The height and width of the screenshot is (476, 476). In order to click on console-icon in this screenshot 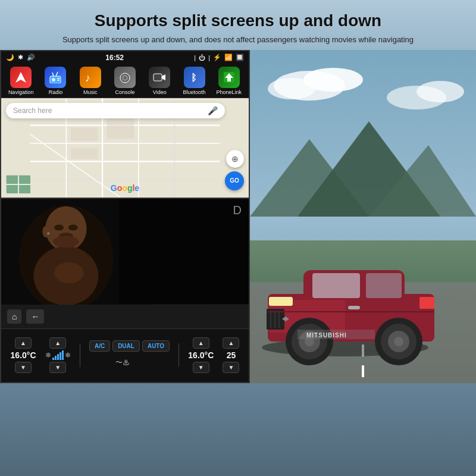, I will do `click(125, 77)`.